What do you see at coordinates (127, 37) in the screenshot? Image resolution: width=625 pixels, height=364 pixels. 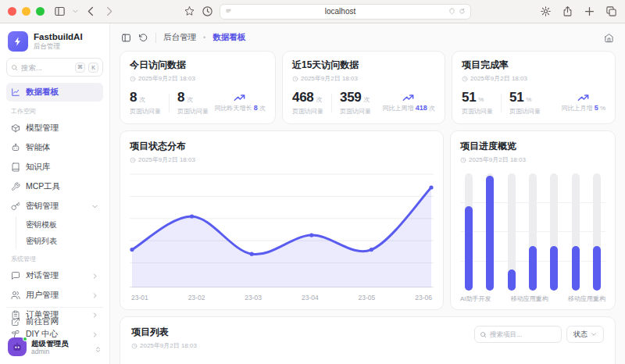 I see `collapse-sidebar-icon` at bounding box center [127, 37].